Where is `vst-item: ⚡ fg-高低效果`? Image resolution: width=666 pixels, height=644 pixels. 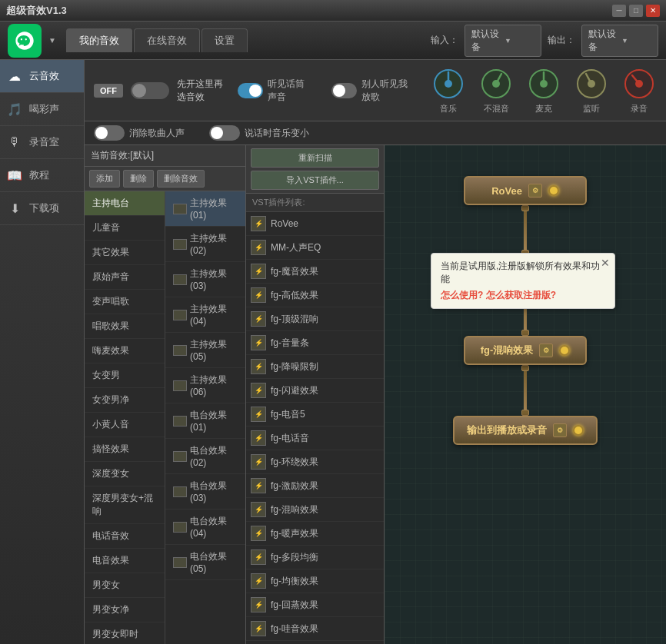 vst-item: ⚡ fg-高低效果 is located at coordinates (315, 295).